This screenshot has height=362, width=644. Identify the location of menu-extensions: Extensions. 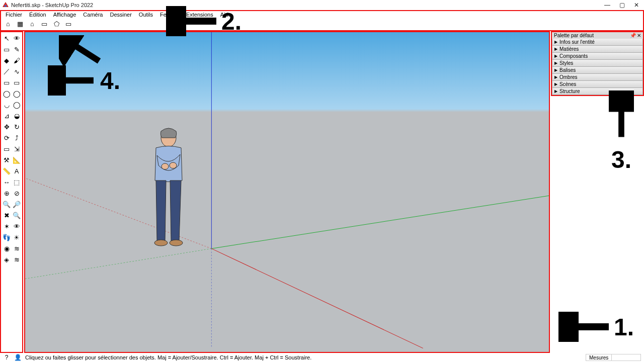
(200, 15).